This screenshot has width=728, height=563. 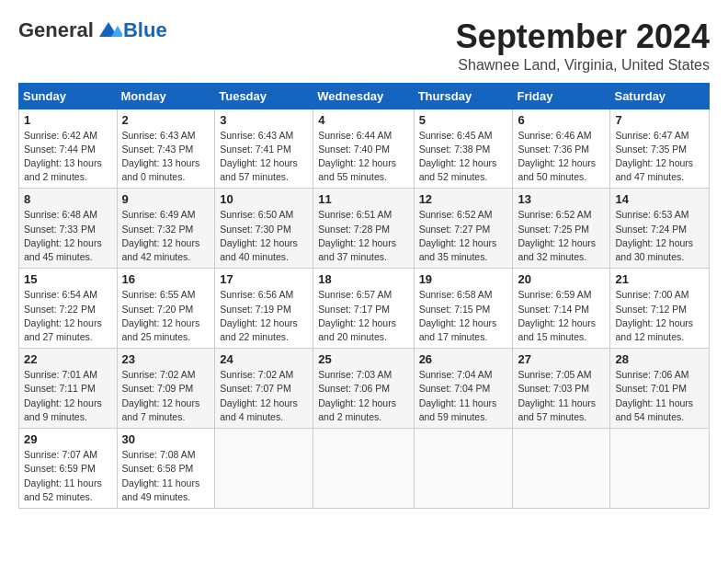 What do you see at coordinates (68, 120) in the screenshot?
I see `day-number: 1` at bounding box center [68, 120].